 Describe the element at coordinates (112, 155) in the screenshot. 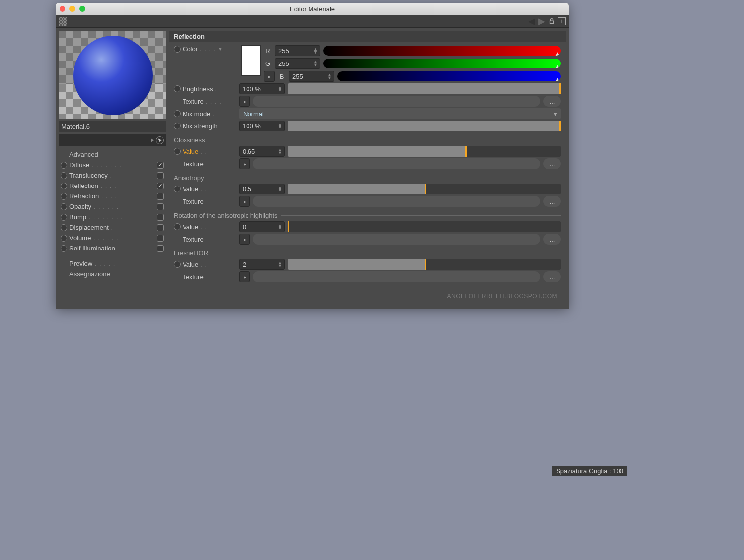

I see `channel-advanced: Advanced` at that location.